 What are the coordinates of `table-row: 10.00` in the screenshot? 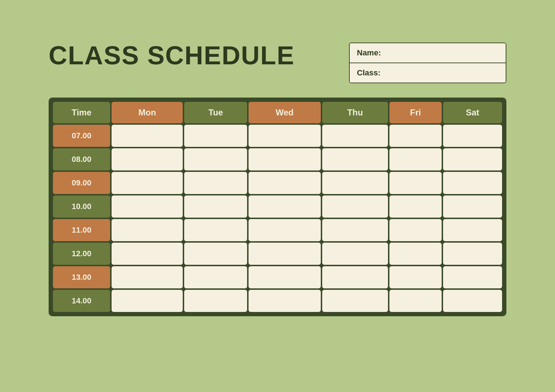 It's located at (278, 207).